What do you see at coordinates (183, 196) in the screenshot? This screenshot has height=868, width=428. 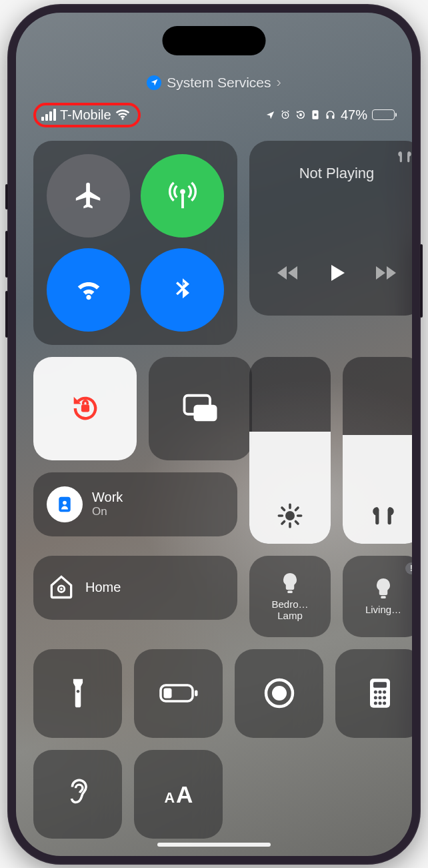 I see `cellular-data-toggle` at bounding box center [183, 196].